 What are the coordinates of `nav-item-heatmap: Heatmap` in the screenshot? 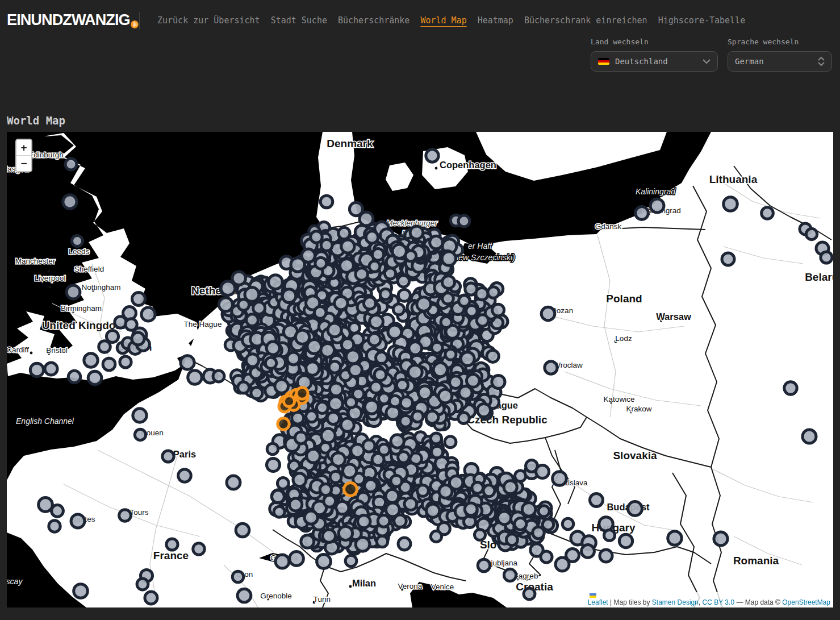 It's located at (495, 20).